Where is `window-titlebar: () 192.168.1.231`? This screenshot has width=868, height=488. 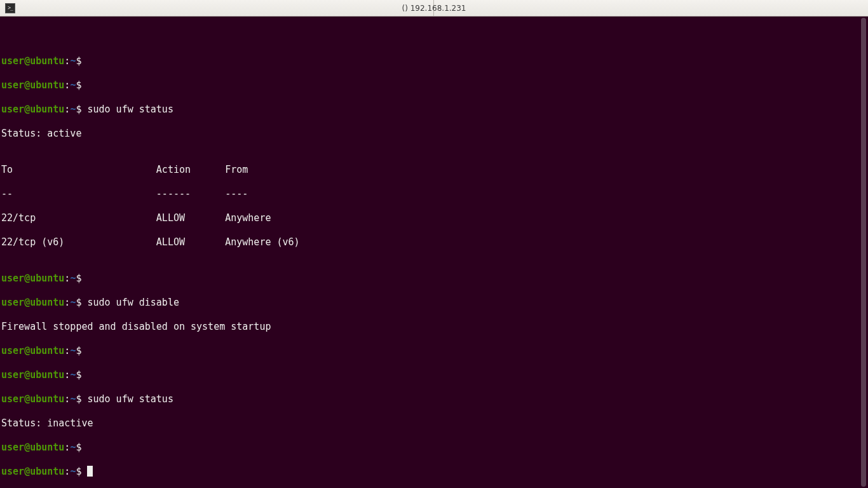
window-titlebar: () 192.168.1.231 is located at coordinates (434, 8).